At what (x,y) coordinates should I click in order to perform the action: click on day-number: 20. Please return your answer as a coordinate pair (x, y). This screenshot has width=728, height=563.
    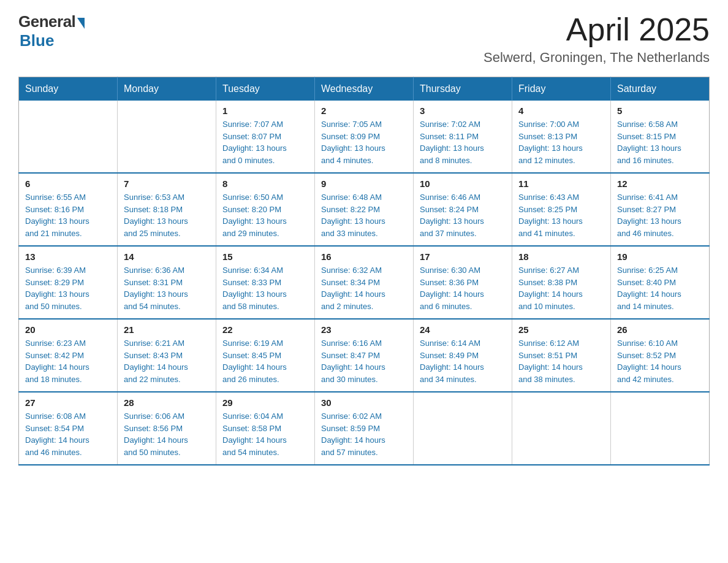
    Looking at the image, I should click on (68, 330).